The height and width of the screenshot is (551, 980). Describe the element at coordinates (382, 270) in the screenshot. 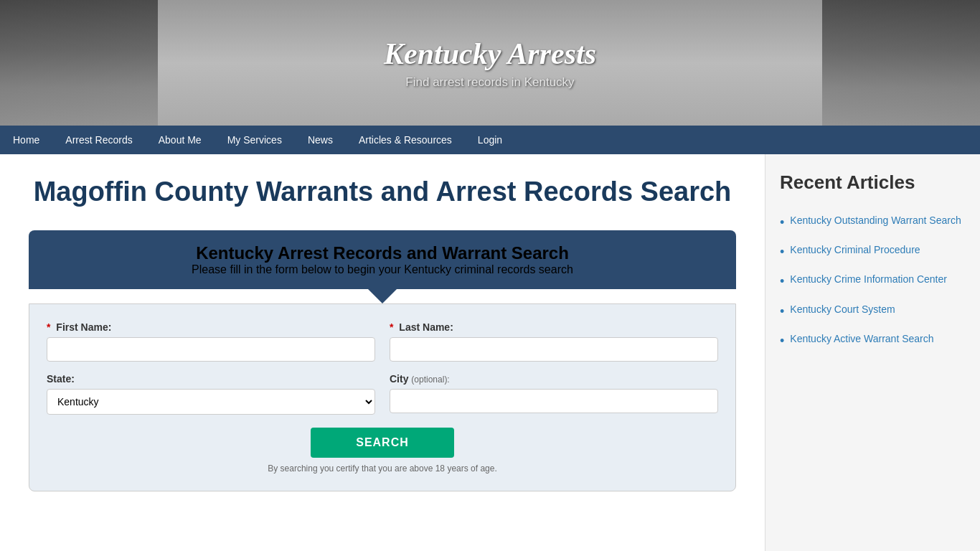

I see `search-box-subheading: Please fill in the form below to begin y…` at that location.